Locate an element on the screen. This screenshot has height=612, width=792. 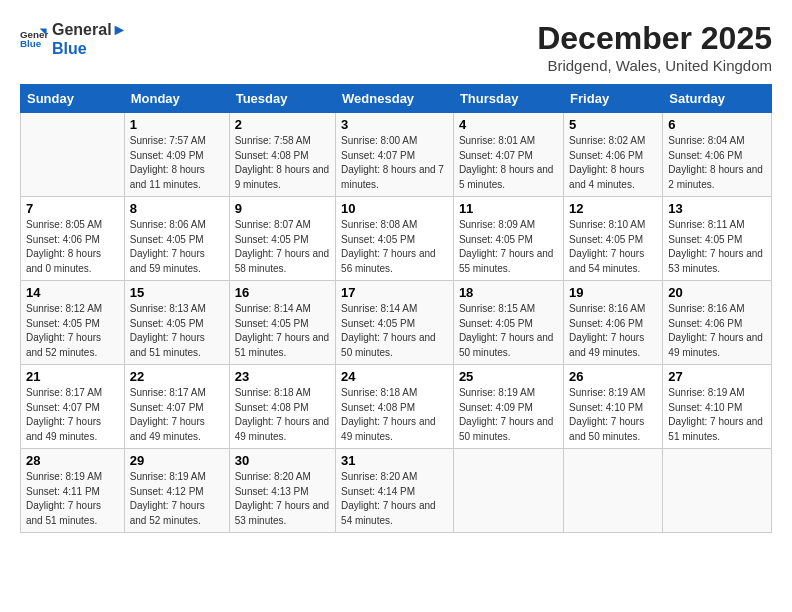
day-number: 6 is located at coordinates (717, 124).